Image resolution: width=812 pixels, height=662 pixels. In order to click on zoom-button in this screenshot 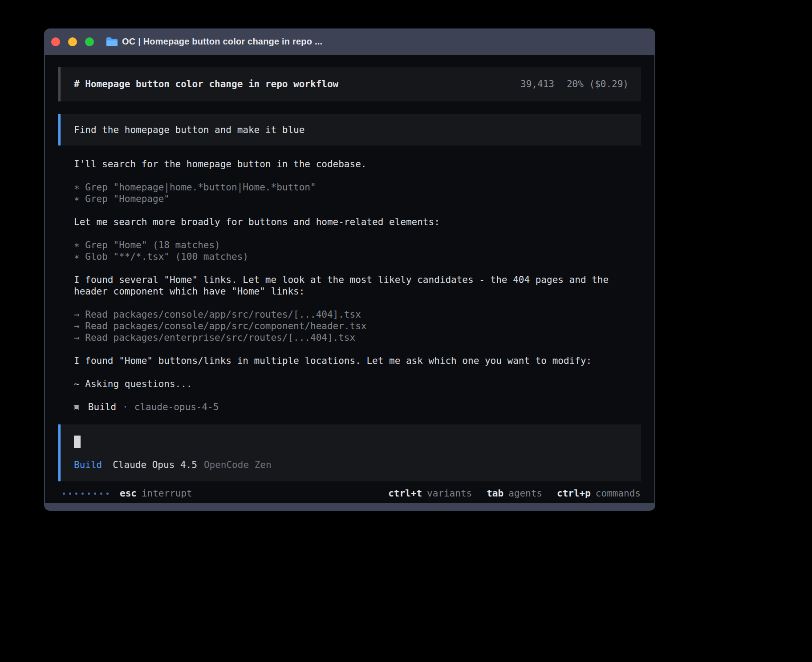, I will do `click(89, 42)`.